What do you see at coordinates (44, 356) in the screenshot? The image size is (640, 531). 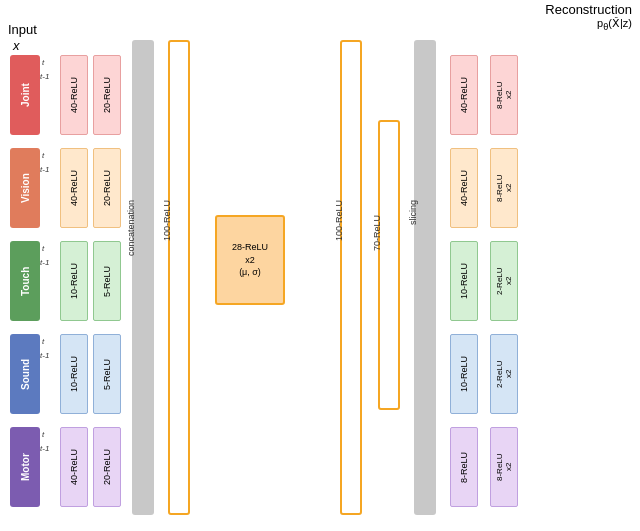 I see `sound-time-t1: t-1` at bounding box center [44, 356].